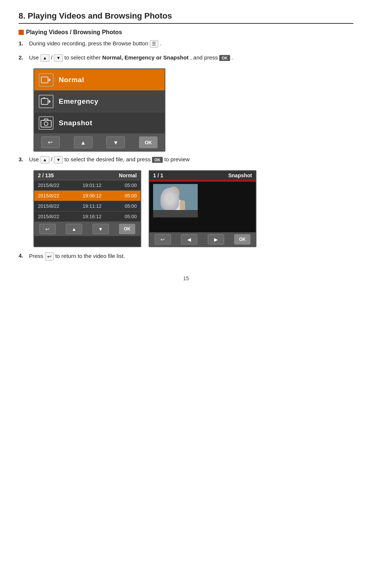  I want to click on down-arrow-icon: ▼, so click(58, 58).